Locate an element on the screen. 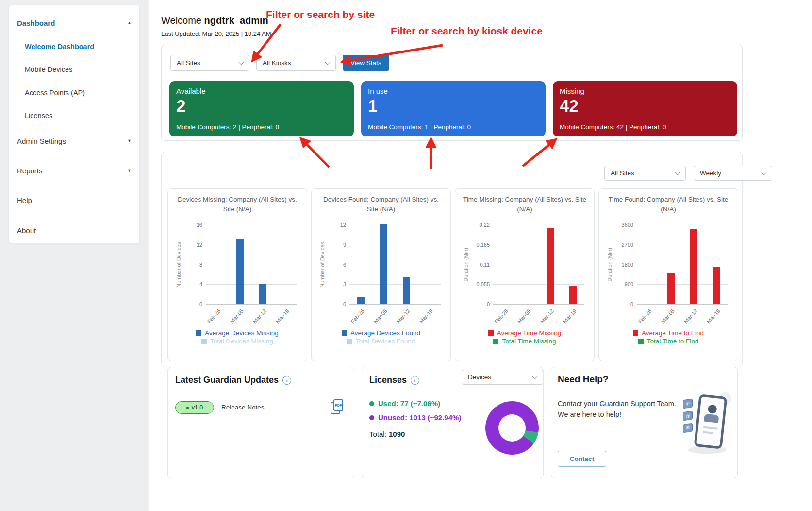 The image size is (812, 511). gridline: 3 is located at coordinates (395, 285).